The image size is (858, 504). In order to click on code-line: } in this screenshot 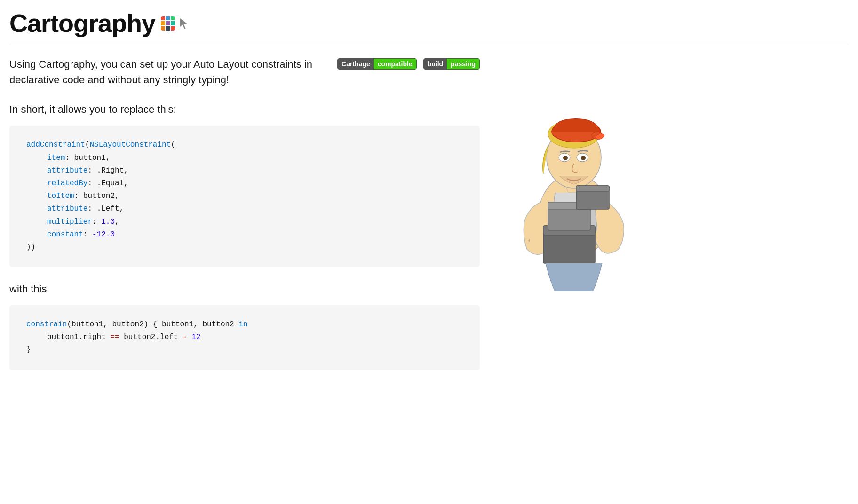, I will do `click(245, 350)`.